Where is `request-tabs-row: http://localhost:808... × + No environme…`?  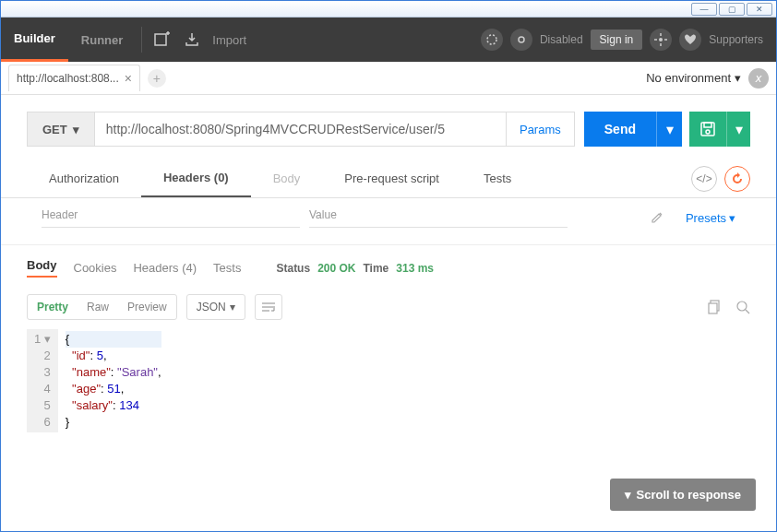 request-tabs-row: http://localhost:808... × + No environme… is located at coordinates (388, 78).